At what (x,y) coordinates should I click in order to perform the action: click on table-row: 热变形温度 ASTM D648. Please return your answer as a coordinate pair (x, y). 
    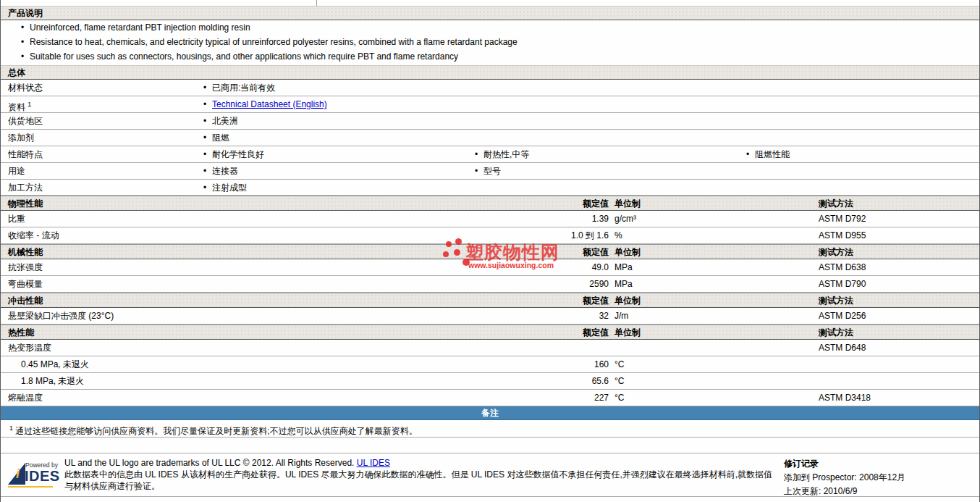
    Looking at the image, I should click on (490, 348).